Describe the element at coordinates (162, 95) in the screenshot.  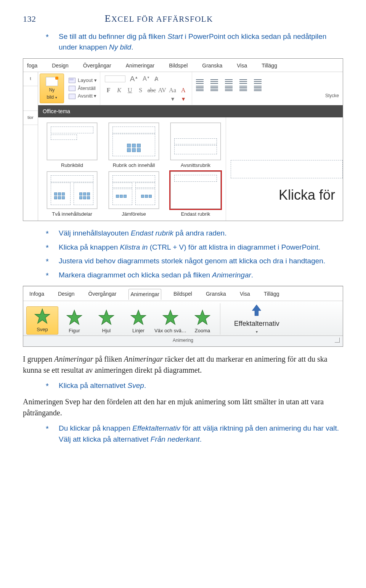
I see `char-spacing-button: AV` at that location.